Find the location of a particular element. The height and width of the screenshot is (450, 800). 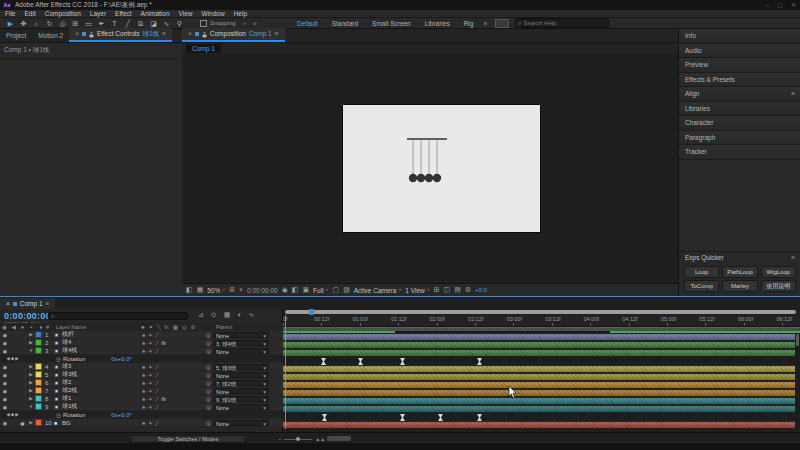

help-search-box: ⌕ is located at coordinates (562, 23).